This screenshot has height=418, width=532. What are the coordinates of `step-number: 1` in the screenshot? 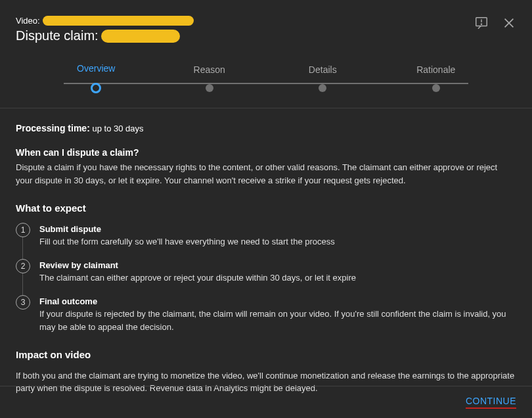 It's located at (23, 230).